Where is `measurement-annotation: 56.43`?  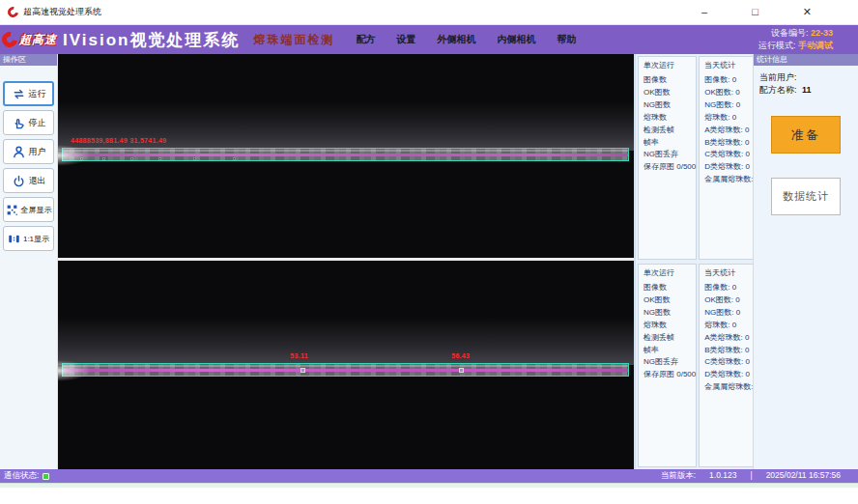 measurement-annotation: 56.43 is located at coordinates (460, 355).